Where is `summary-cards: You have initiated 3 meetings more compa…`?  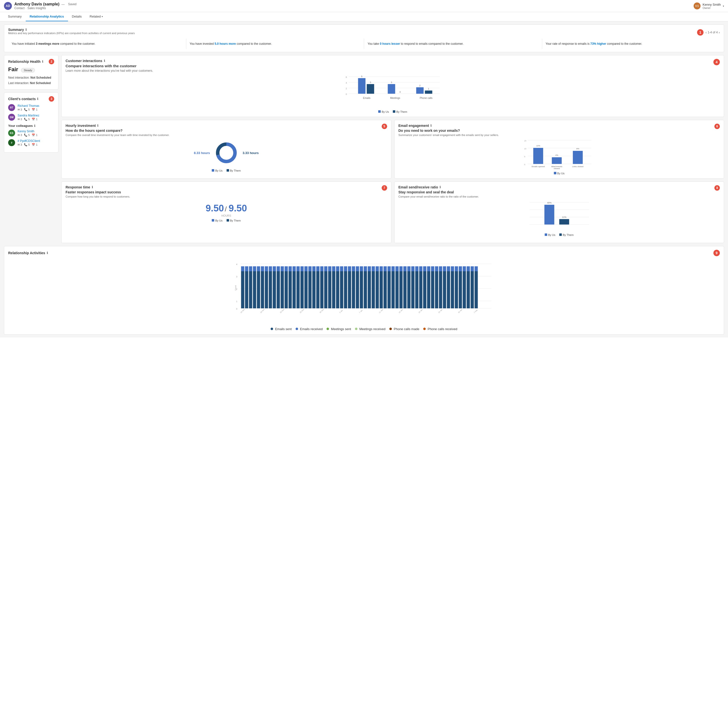 summary-cards: You have initiated 3 meetings more compa… is located at coordinates (364, 44).